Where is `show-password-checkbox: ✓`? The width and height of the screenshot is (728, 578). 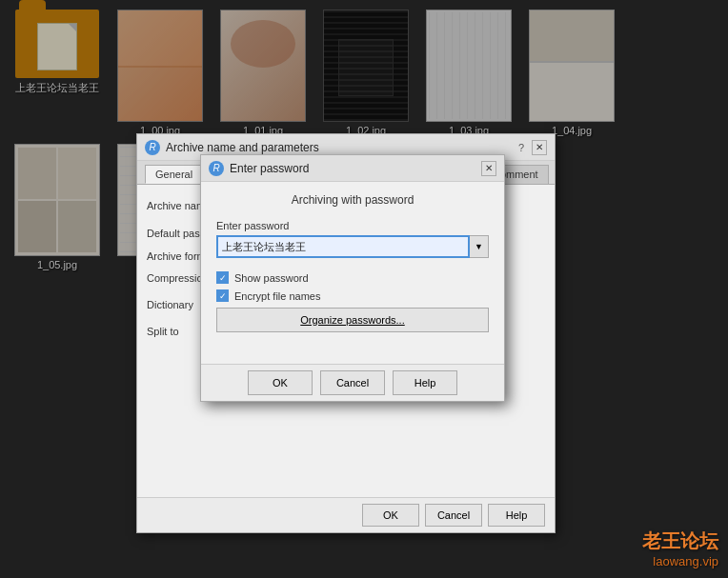 show-password-checkbox: ✓ is located at coordinates (223, 278).